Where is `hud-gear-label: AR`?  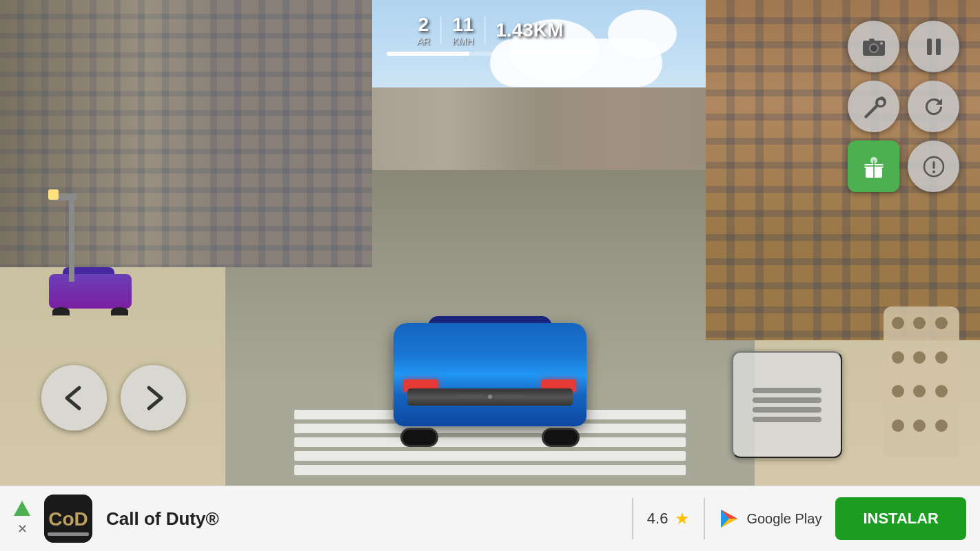 hud-gear-label: AR is located at coordinates (423, 41).